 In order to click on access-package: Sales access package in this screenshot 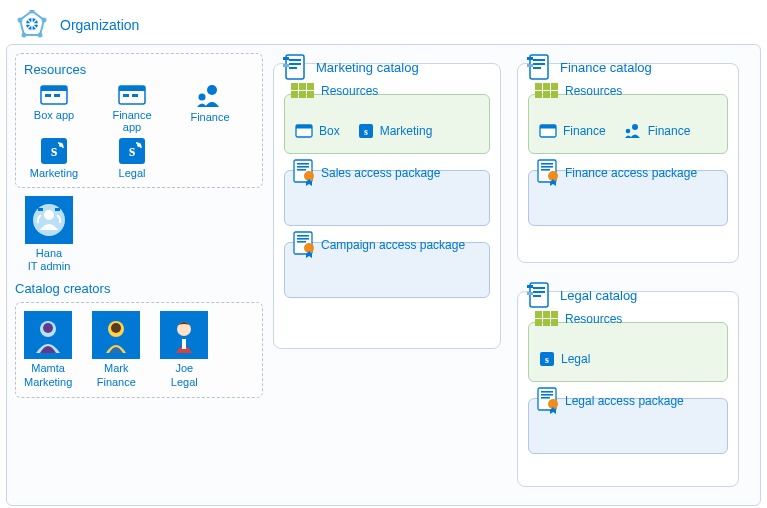, I will do `click(387, 198)`.